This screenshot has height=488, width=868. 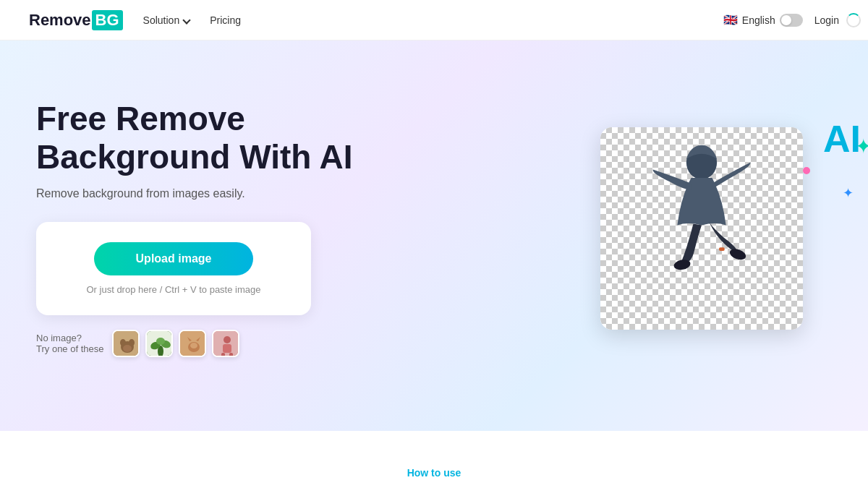 I want to click on bottom-section: How to use Background remover for any im…, so click(x=434, y=460).